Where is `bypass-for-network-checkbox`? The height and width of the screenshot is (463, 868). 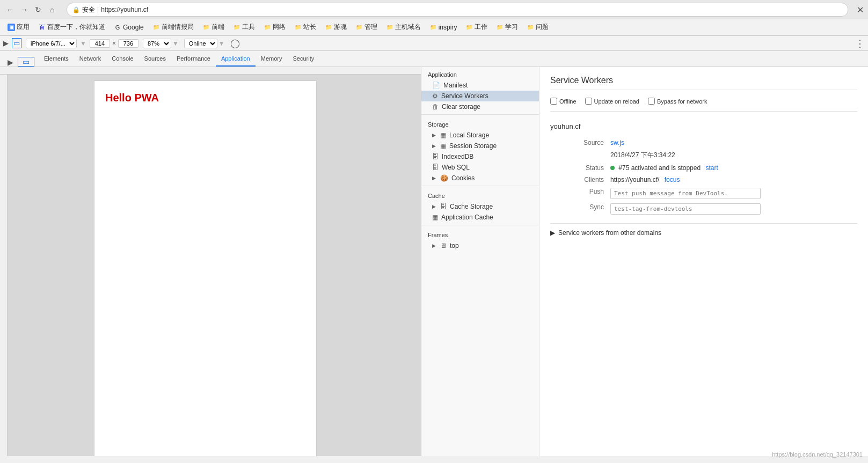 bypass-for-network-checkbox is located at coordinates (652, 101).